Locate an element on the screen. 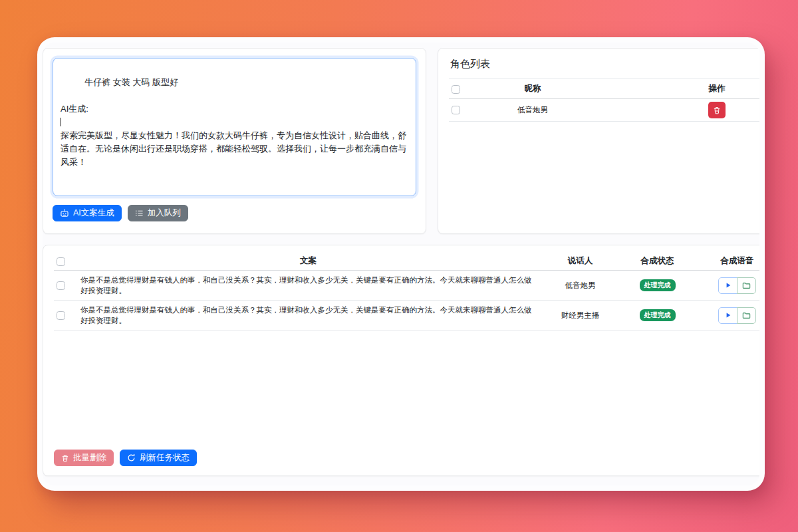 Image resolution: width=798 pixels, height=532 pixels. tasks-actions: 批量删除 刷新任务状态 is located at coordinates (407, 458).